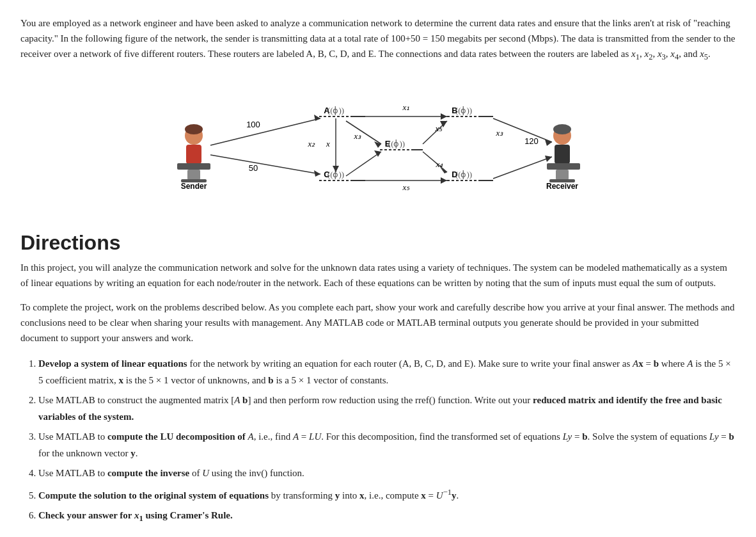 The height and width of the screenshot is (537, 756). What do you see at coordinates (312, 143) in the screenshot?
I see `svg-text: x₂` at bounding box center [312, 143].